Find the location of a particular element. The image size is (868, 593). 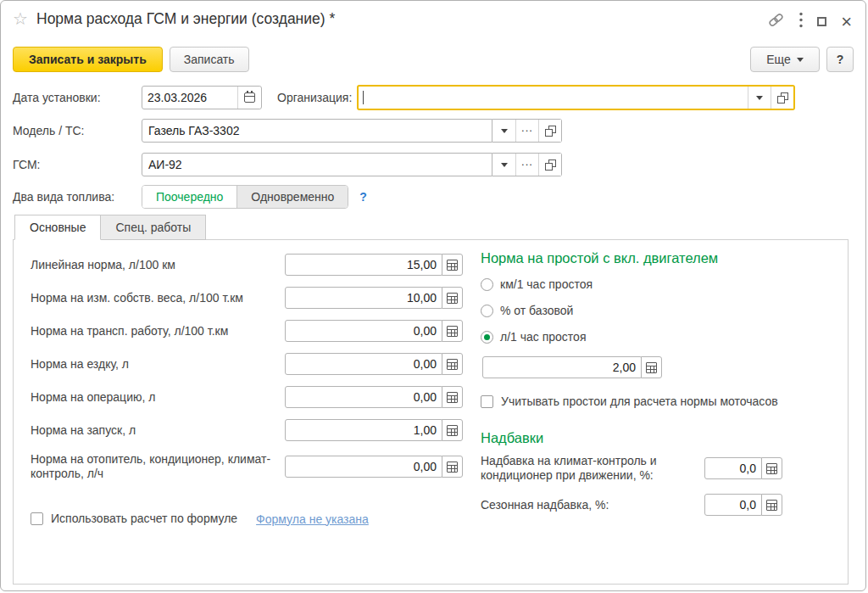

ellipsis-icon: ... is located at coordinates (527, 131).